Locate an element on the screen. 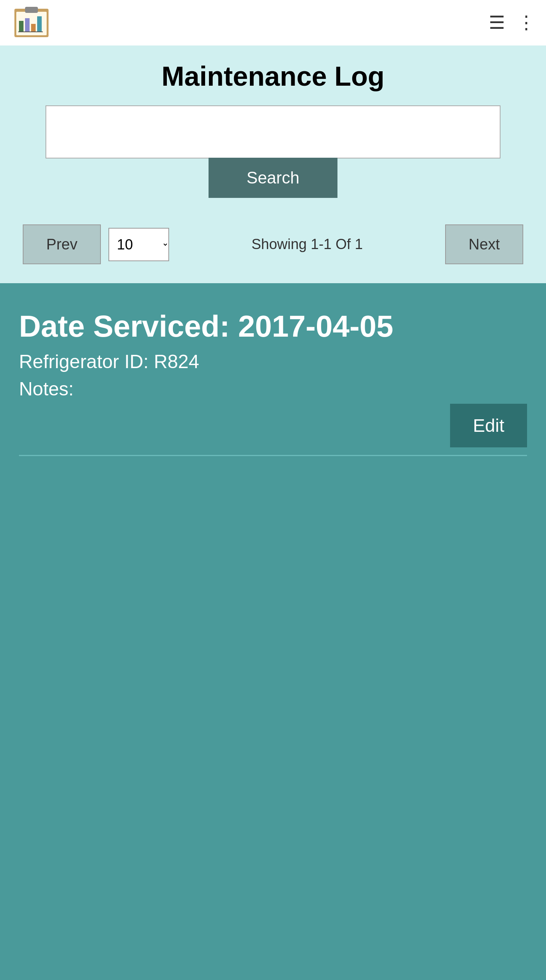 The image size is (546, 980). record-footer: Edit is located at coordinates (273, 425).